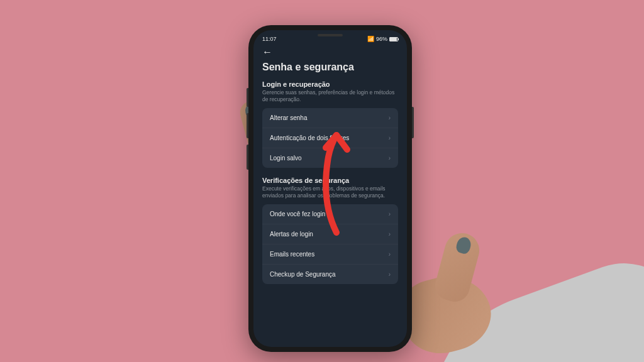 This screenshot has width=644, height=362. I want to click on menu-item-label: Emails recentes, so click(292, 254).